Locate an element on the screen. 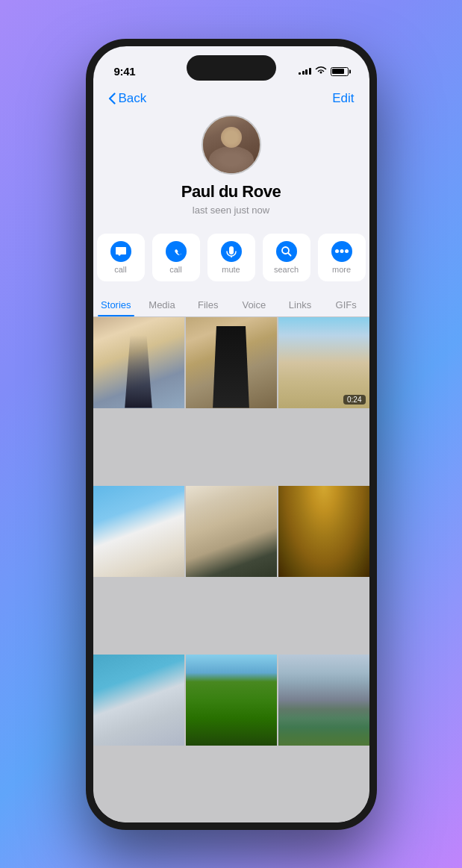 The width and height of the screenshot is (462, 868). nav-bar: Back Edit is located at coordinates (231, 99).